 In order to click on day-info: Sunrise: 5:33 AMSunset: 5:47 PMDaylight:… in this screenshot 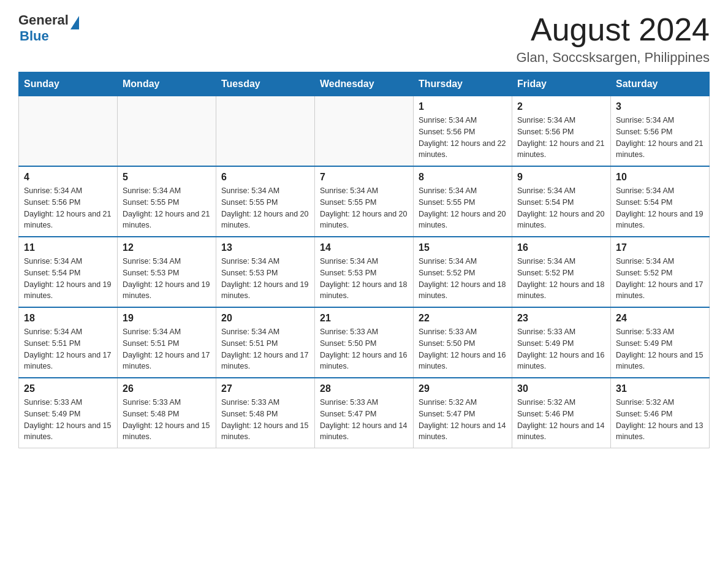, I will do `click(364, 419)`.